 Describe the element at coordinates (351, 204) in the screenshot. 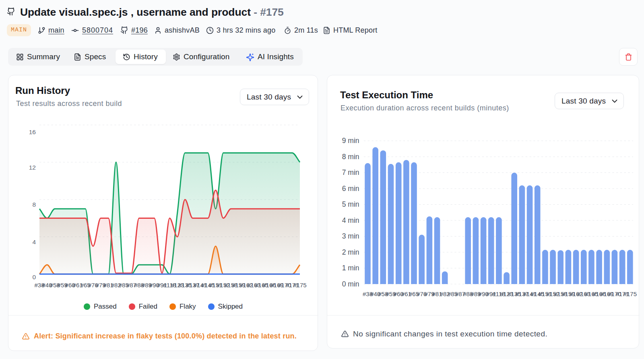

I see `svg-text: 5 min` at that location.